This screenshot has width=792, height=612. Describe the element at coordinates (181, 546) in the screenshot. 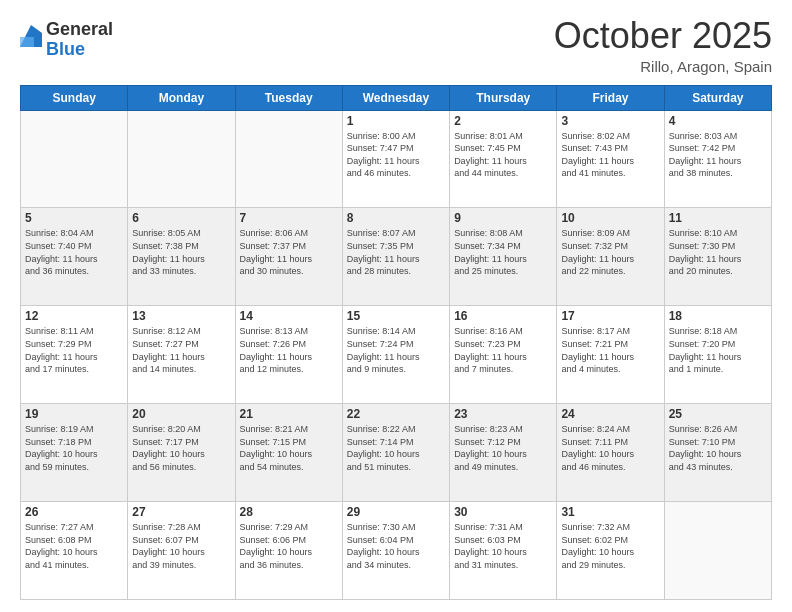

I see `day-info: Sunrise: 7:28 AMSunset: 6:07 PMDaylight:…` at that location.